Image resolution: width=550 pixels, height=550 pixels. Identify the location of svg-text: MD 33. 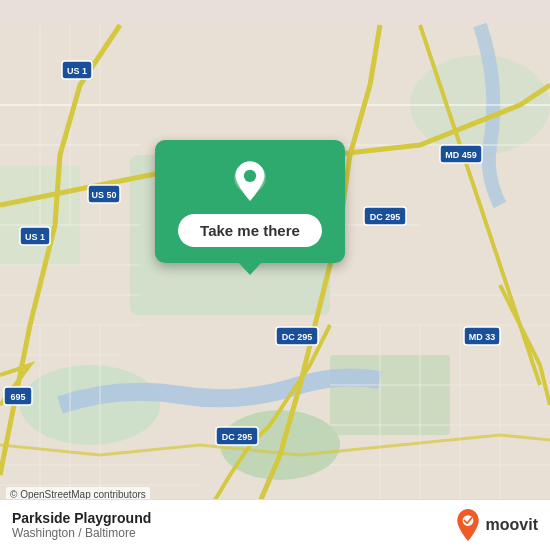
(482, 337).